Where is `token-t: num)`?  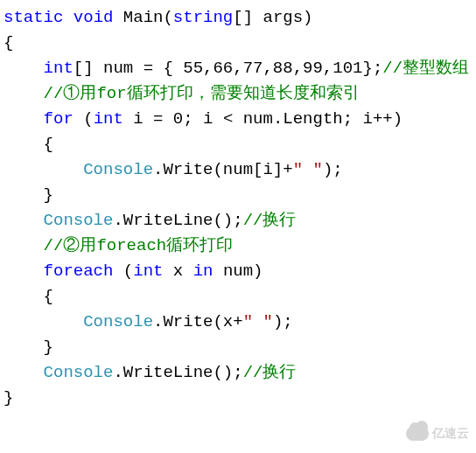
token-t: num) is located at coordinates (238, 271).